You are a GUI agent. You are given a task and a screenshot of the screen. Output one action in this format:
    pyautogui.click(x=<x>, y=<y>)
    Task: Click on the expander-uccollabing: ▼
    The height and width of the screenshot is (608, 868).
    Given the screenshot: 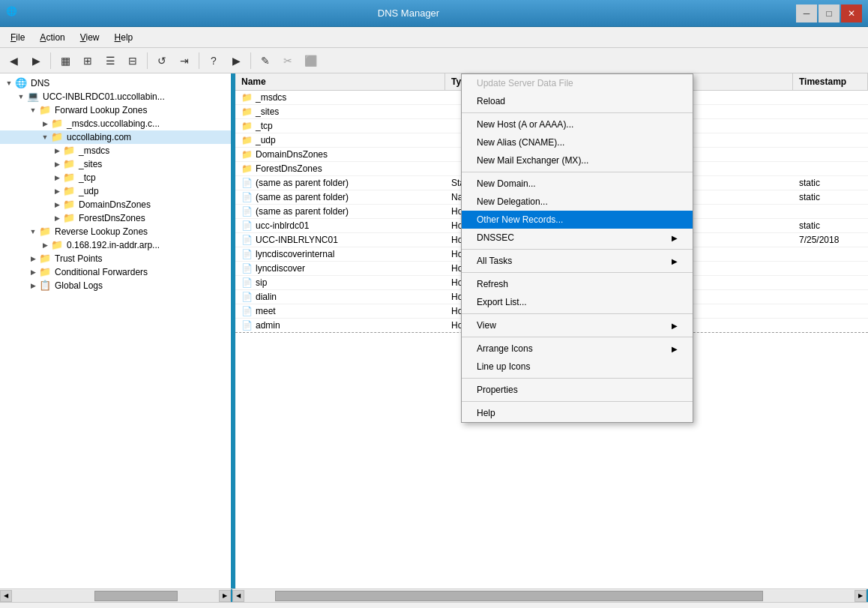 What is the action you would take?
    pyautogui.click(x=45, y=137)
    